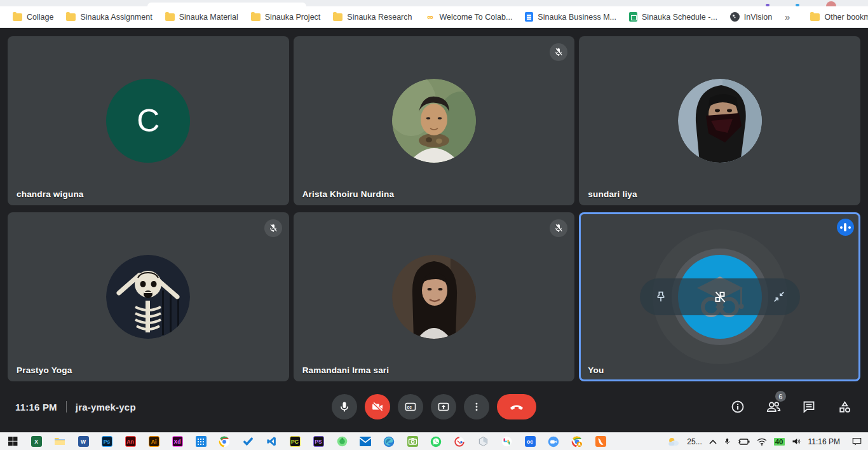 This screenshot has width=868, height=450. Describe the element at coordinates (286, 17) in the screenshot. I see `bookmark-sinauka-project: Sinauka Project` at that location.